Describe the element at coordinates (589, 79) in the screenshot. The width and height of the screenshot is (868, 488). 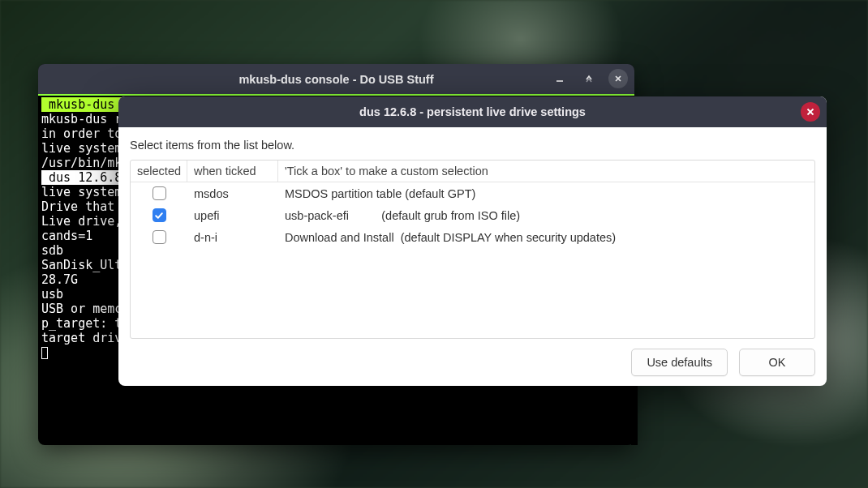
I see `maximize-button` at that location.